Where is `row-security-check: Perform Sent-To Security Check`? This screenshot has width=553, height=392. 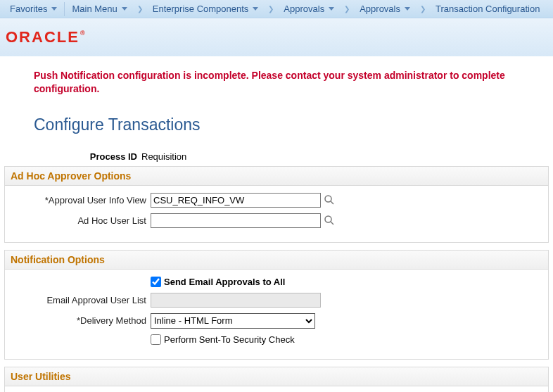
row-security-check: Perform Sent-To Security Check is located at coordinates (276, 339).